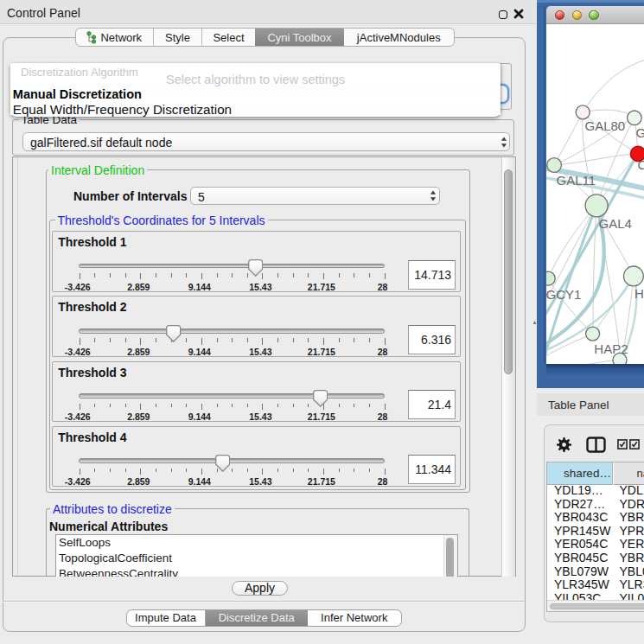 The height and width of the screenshot is (644, 644). I want to click on svg-text: GAL1, so click(640, 131).